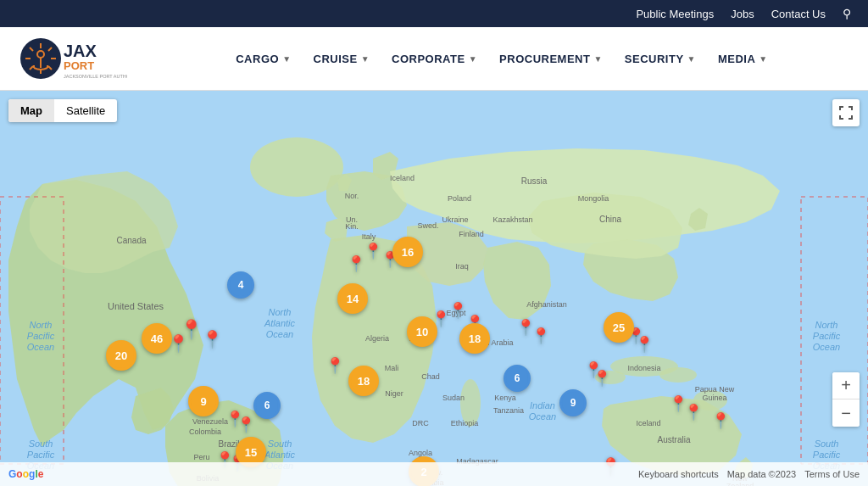 Image resolution: width=868 pixels, height=486 pixels. What do you see at coordinates (121, 355) in the screenshot?
I see `cluster-marker-orange-20: 20` at bounding box center [121, 355].